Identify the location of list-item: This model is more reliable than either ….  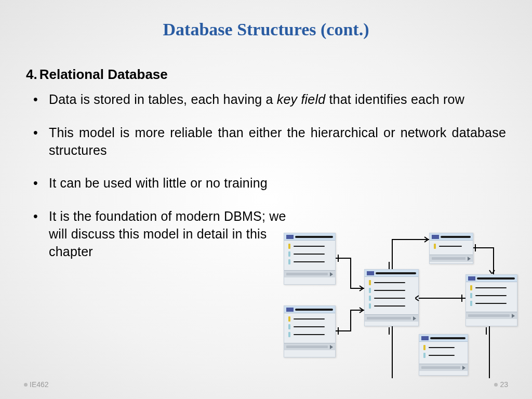
(266, 142).